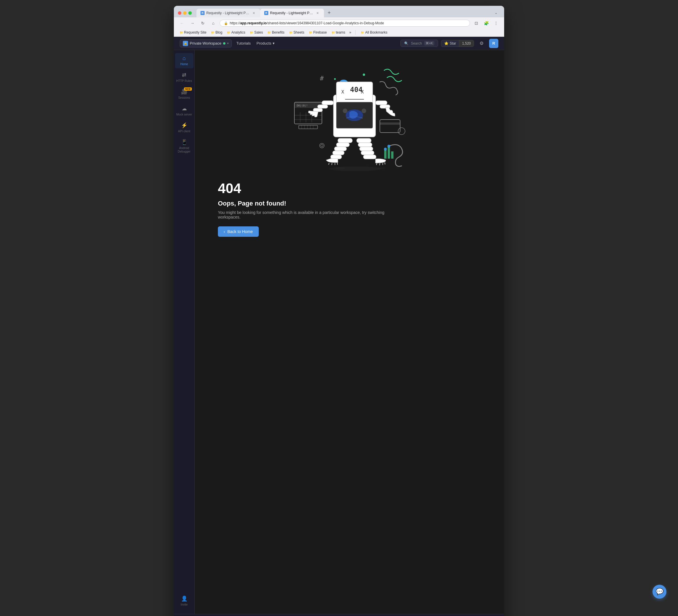 The image size is (678, 616). Describe the element at coordinates (217, 32) in the screenshot. I see `bookmark-blog: 📁 Blog` at that location.